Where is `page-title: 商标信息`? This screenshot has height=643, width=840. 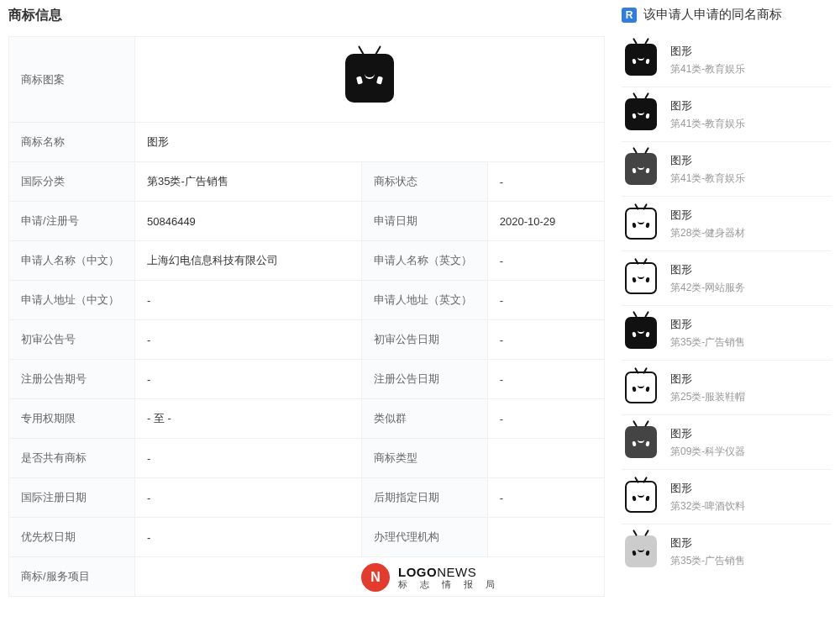 page-title: 商标信息 is located at coordinates (307, 18).